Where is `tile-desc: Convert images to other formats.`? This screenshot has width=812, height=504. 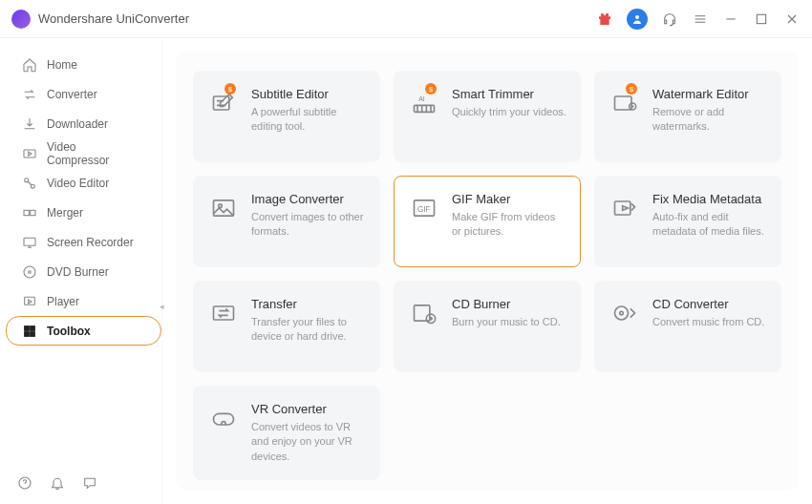 tile-desc: Convert images to other formats. is located at coordinates (309, 225).